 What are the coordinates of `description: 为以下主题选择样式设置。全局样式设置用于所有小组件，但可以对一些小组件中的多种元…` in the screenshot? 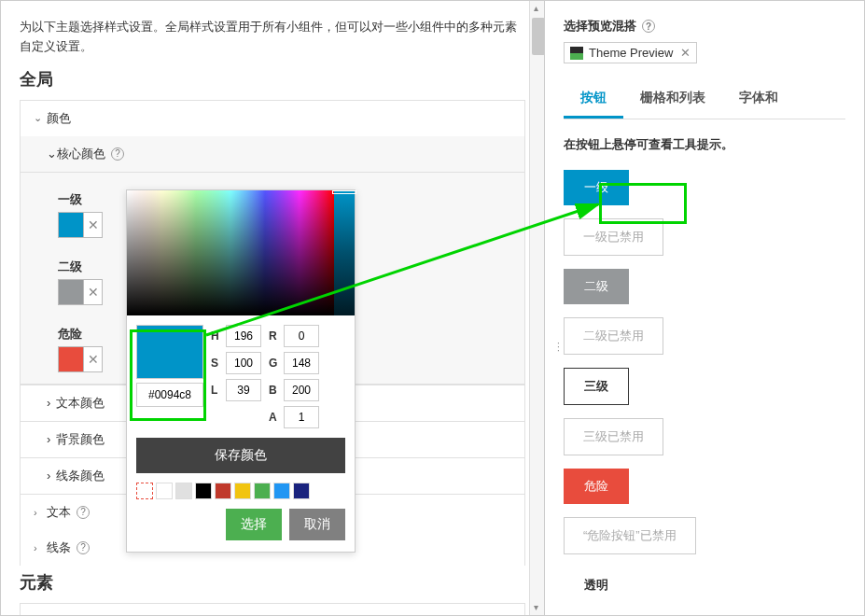 It's located at (272, 37).